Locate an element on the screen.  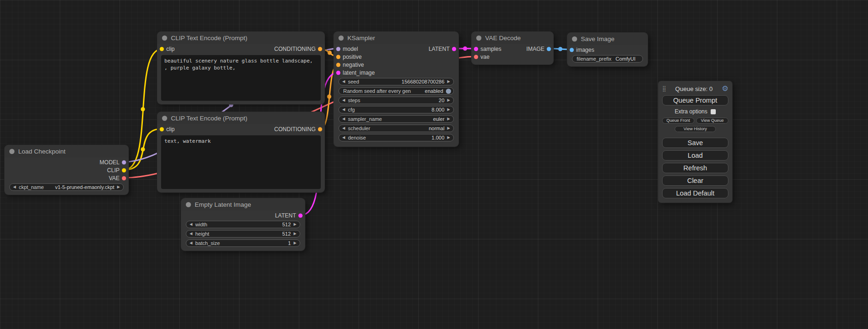
node-title-bar: Load Checkpoint is located at coordinates (66, 151).